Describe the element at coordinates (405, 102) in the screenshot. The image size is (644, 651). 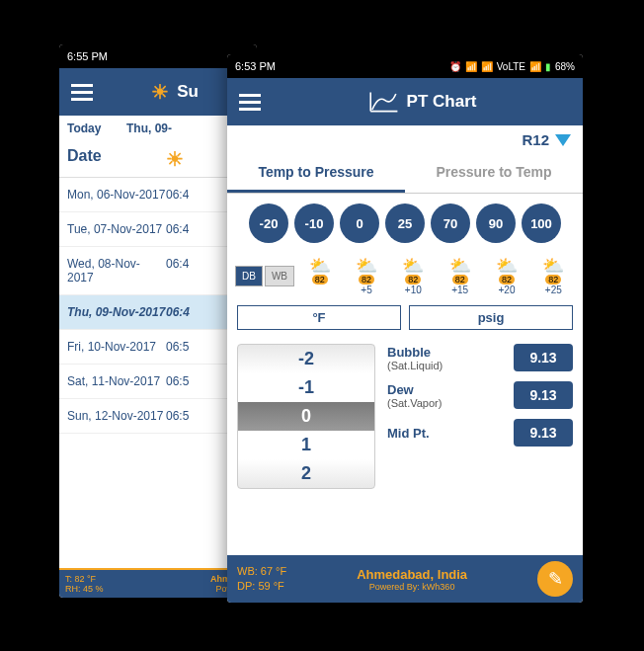
I see `app-header: PT Chart` at that location.